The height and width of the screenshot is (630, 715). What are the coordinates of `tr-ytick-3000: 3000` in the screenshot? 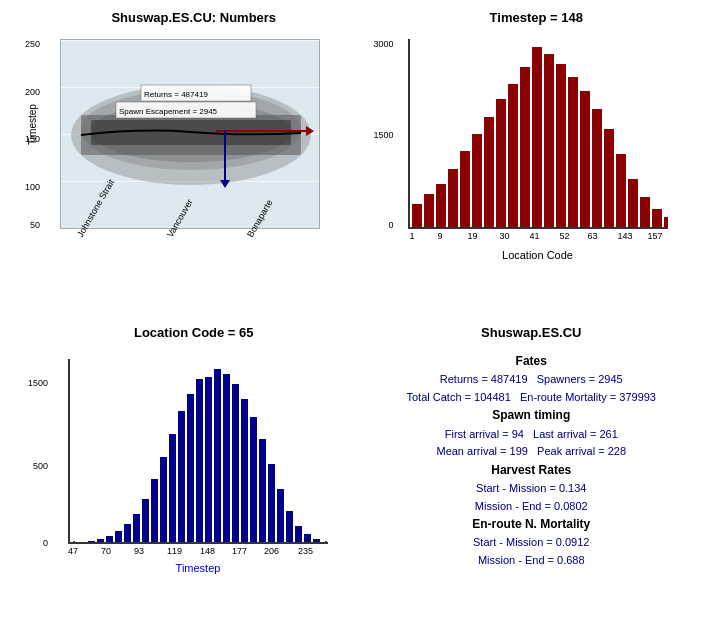 It's located at (383, 44).